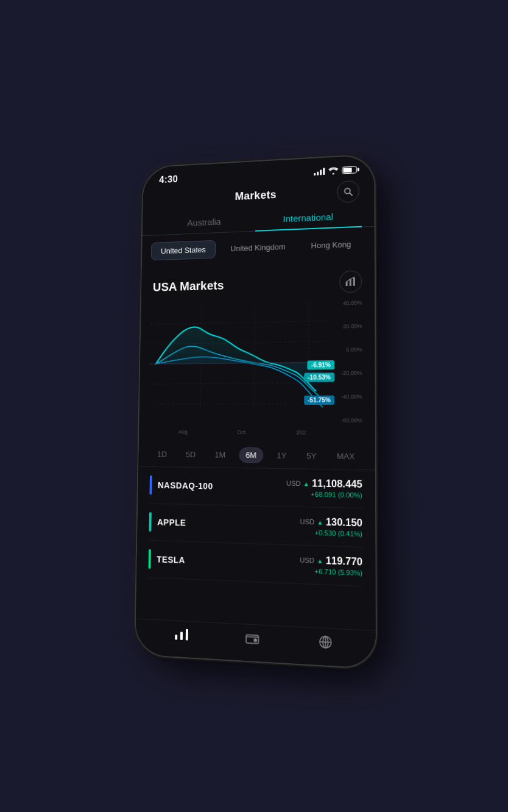 The width and height of the screenshot is (508, 812). What do you see at coordinates (351, 282) in the screenshot?
I see `chart-icon-button` at bounding box center [351, 282].